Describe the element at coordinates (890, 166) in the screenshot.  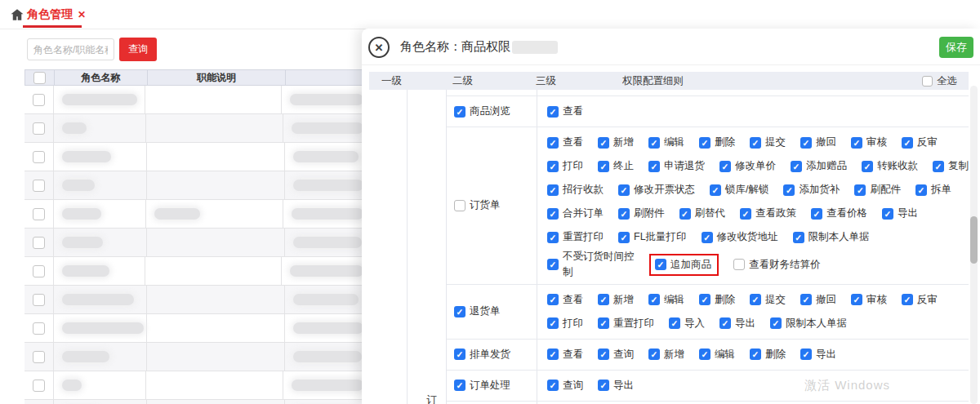
I see `permission-item: 转账收款` at that location.